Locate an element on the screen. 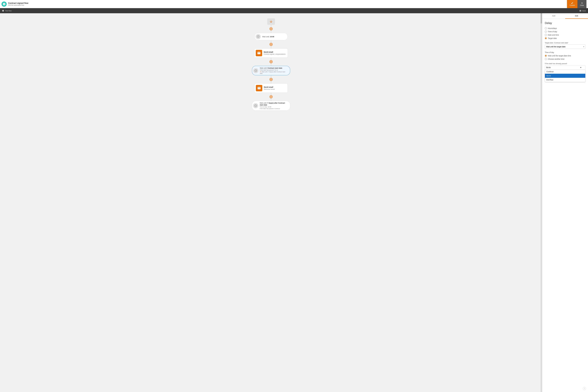 The image size is (588, 392). add-step-5: + is located at coordinates (271, 97).